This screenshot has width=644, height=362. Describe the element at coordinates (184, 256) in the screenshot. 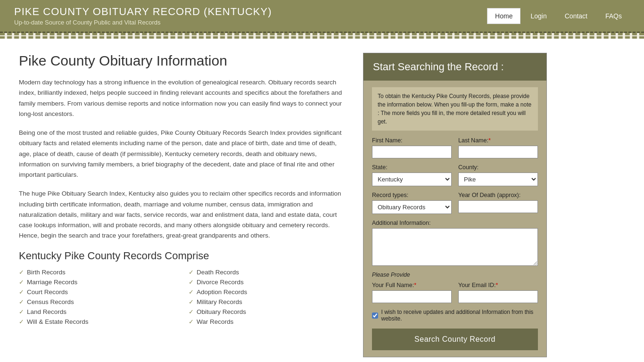

I see `records-section-title: Kentucky Pike County Records Comprise` at that location.